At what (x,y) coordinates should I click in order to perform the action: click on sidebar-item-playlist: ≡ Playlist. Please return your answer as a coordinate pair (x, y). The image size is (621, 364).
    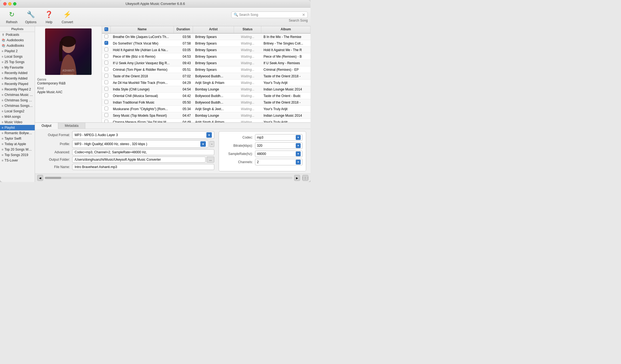
    Looking at the image, I should click on (17, 128).